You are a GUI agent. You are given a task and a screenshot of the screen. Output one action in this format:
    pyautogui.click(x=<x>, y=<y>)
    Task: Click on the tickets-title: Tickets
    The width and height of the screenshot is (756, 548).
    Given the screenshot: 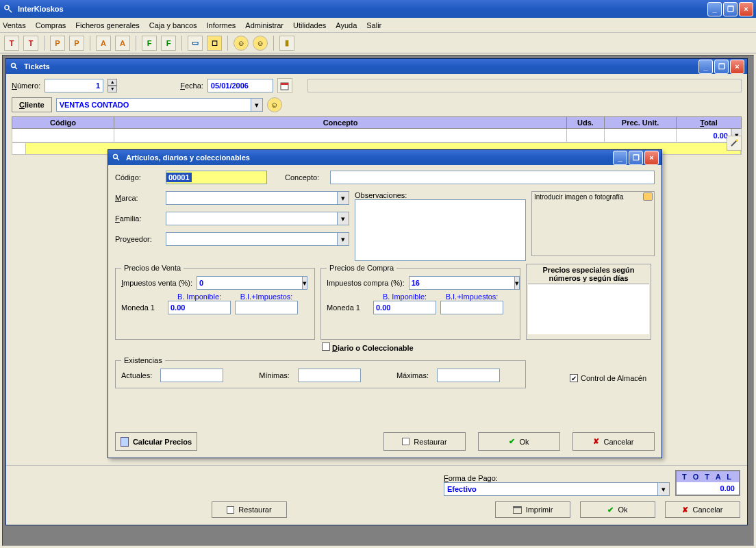 What is the action you would take?
    pyautogui.click(x=362, y=66)
    